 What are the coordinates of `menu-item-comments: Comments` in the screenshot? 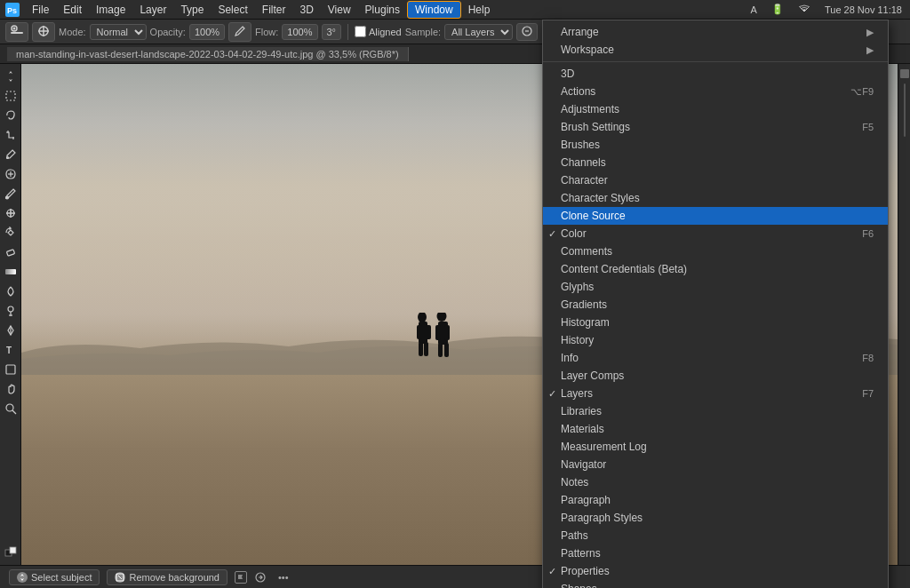 It's located at (715, 251).